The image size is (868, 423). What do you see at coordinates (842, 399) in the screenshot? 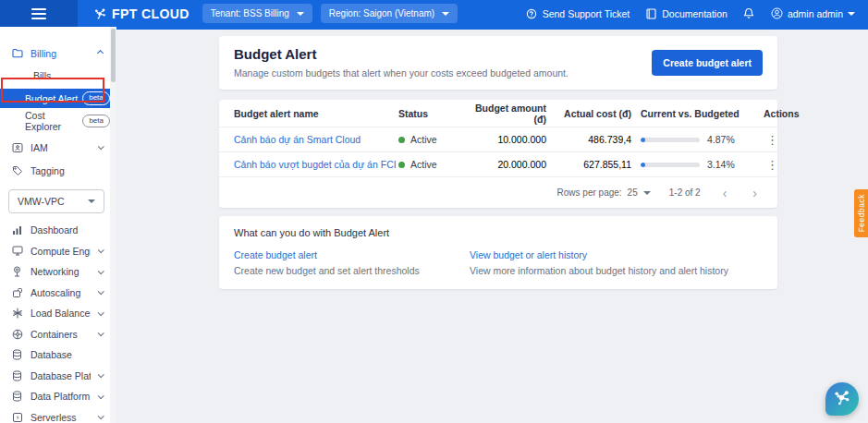
I see `support-chat-button` at bounding box center [842, 399].